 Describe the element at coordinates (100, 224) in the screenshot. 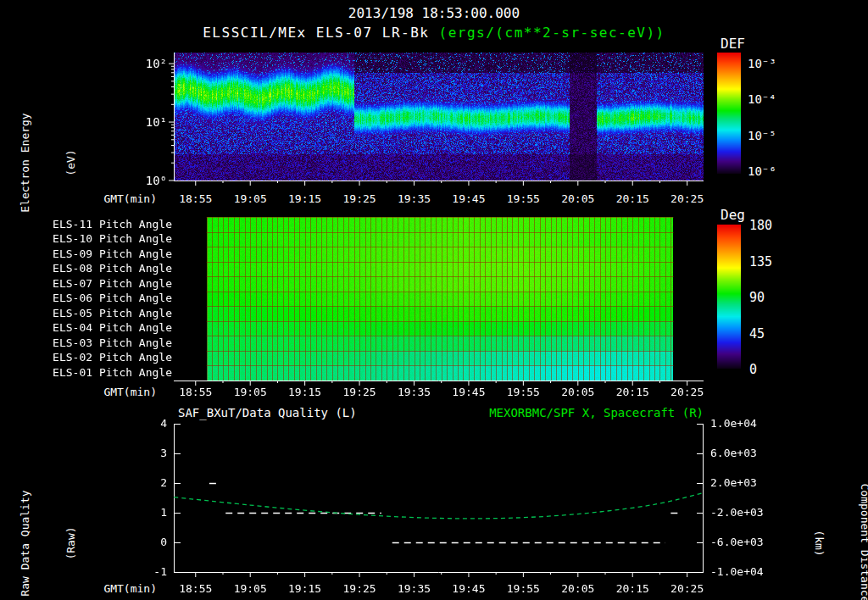

I see `pitch-row-label: ELS-11 Pitch Angle` at that location.